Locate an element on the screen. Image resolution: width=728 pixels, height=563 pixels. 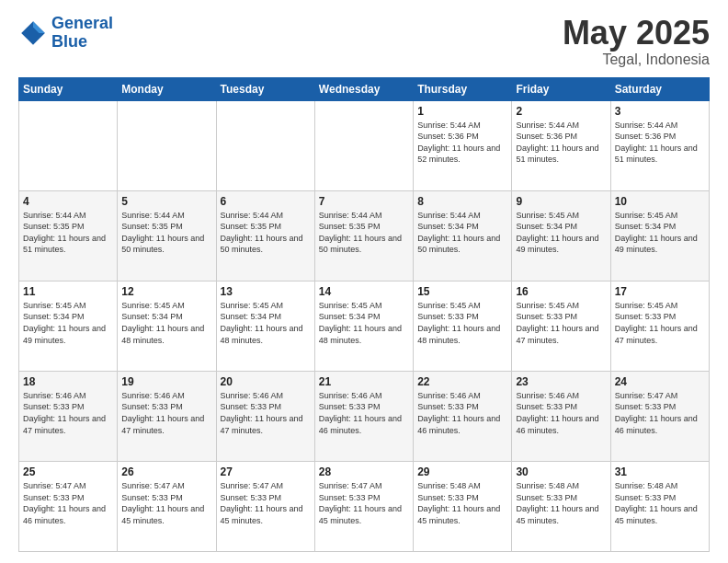
day-number: 19 is located at coordinates (166, 382).